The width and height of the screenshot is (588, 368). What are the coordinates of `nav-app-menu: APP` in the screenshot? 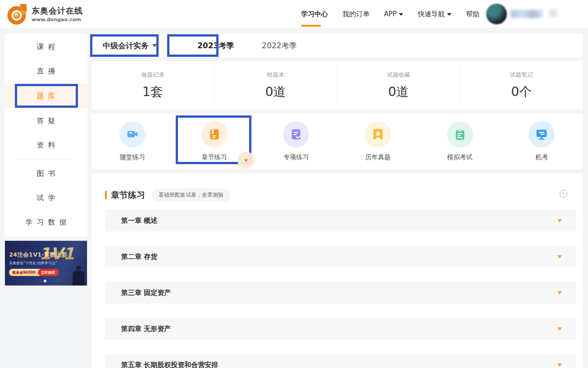 It's located at (394, 14).